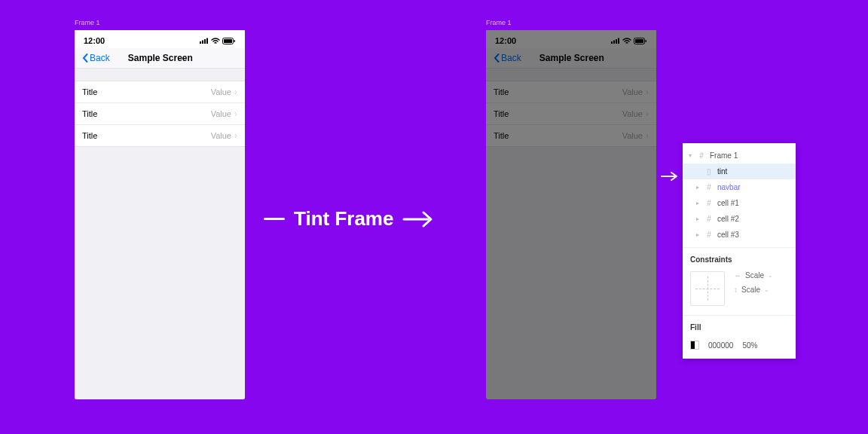 The image size is (868, 434). I want to click on constraints-heading: Constraints, so click(739, 258).